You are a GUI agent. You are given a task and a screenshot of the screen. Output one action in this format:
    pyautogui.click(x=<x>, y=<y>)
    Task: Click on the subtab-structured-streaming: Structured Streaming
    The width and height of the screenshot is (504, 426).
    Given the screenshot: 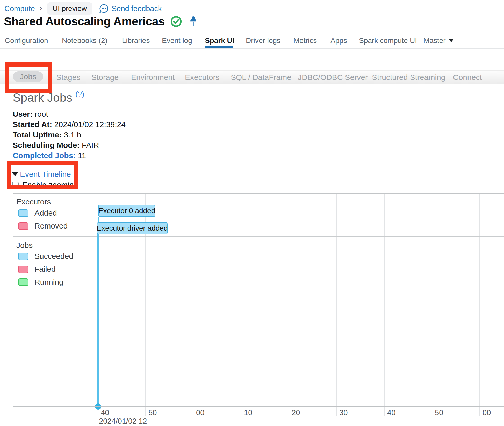 What is the action you would take?
    pyautogui.click(x=409, y=77)
    